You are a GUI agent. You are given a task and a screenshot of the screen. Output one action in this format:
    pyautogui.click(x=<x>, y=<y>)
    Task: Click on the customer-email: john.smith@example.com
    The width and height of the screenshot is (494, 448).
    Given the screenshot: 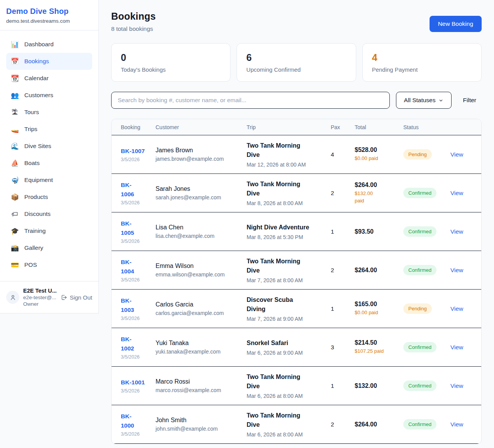 What is the action you would take?
    pyautogui.click(x=199, y=429)
    